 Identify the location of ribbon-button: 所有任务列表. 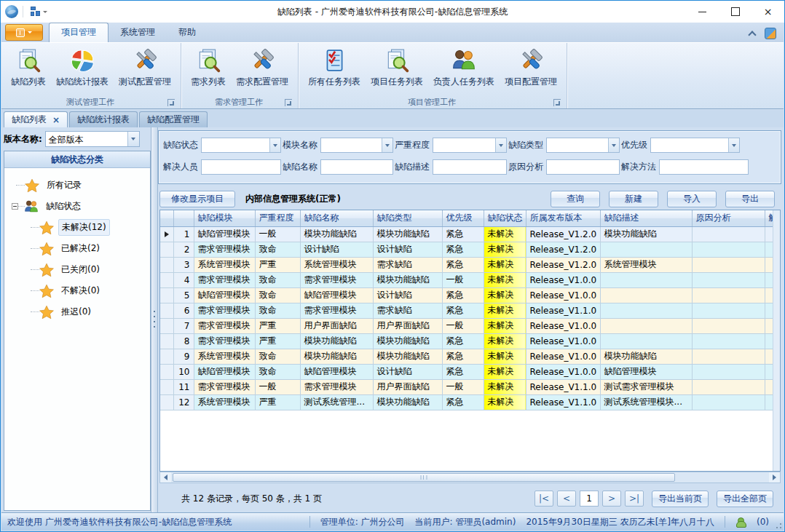
(334, 70).